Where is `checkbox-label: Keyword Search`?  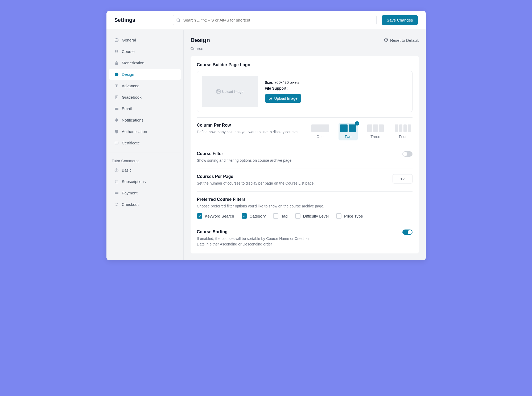
checkbox-label: Keyword Search is located at coordinates (220, 216).